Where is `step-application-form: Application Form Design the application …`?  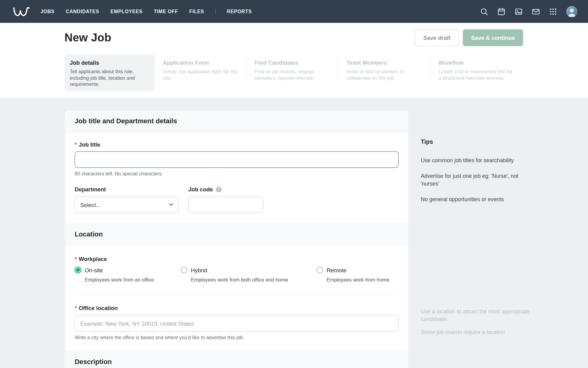
step-application-form: Application Form Design the application … is located at coordinates (205, 68).